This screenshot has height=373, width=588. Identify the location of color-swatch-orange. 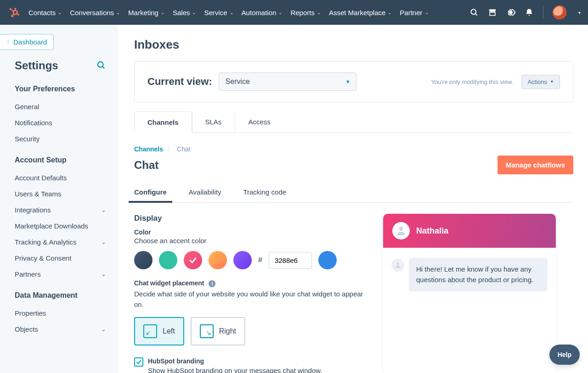
(218, 260).